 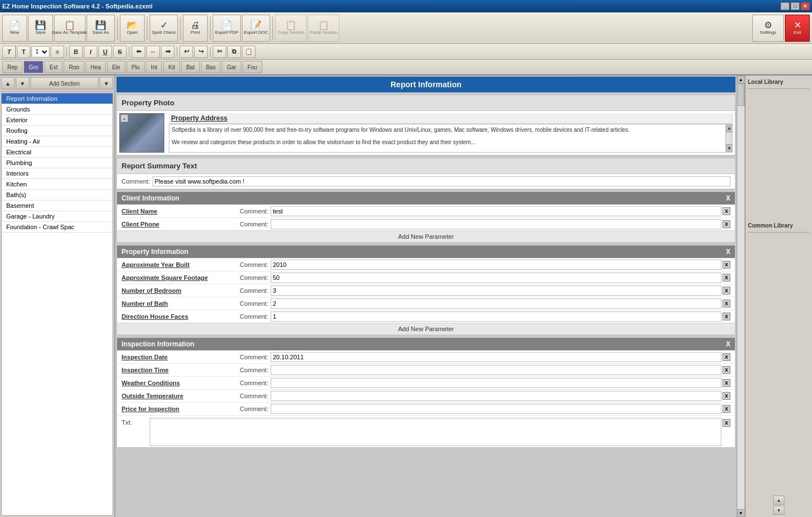 I want to click on section-item-kitchen: Kitchen, so click(x=57, y=185).